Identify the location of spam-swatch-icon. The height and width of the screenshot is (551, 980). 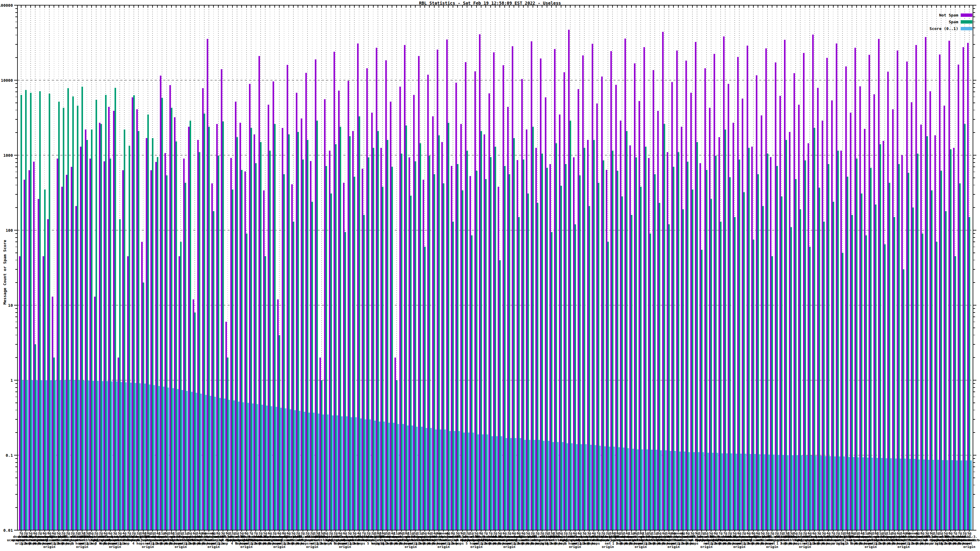
(966, 22).